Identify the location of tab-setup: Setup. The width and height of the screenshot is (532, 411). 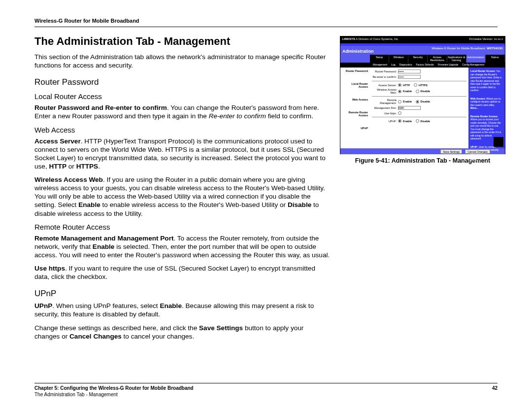
(379, 59).